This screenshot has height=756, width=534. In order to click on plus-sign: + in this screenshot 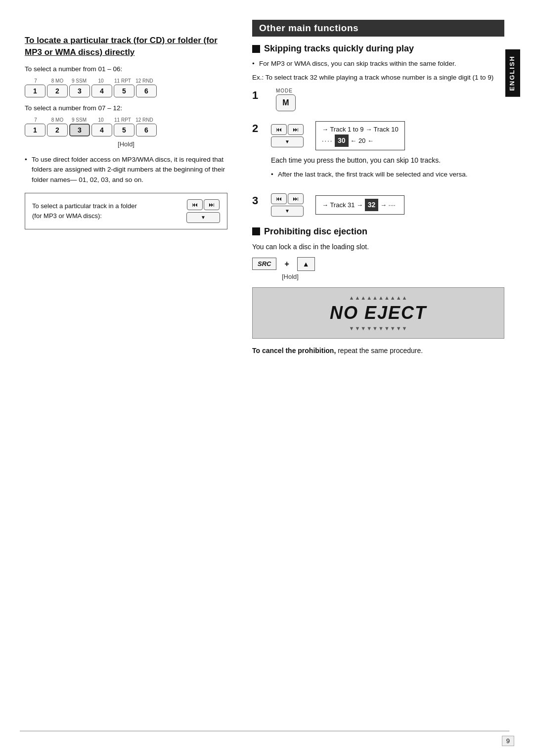, I will do `click(287, 264)`.